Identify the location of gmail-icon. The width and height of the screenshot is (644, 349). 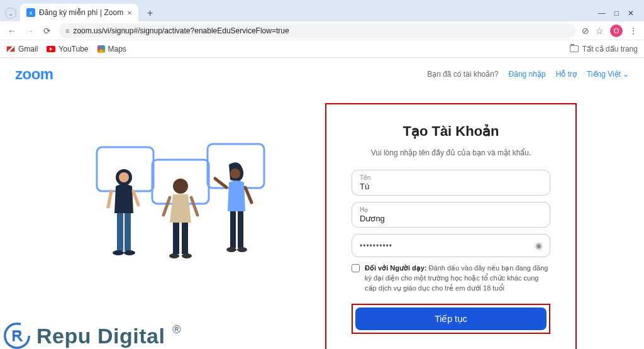
(11, 49).